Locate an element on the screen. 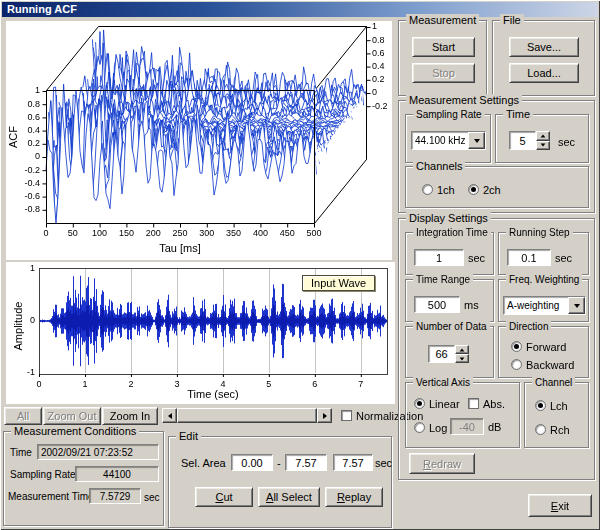 This screenshot has width=600, height=530. number-of-data-group: Number of Data 66 is located at coordinates (450, 352).